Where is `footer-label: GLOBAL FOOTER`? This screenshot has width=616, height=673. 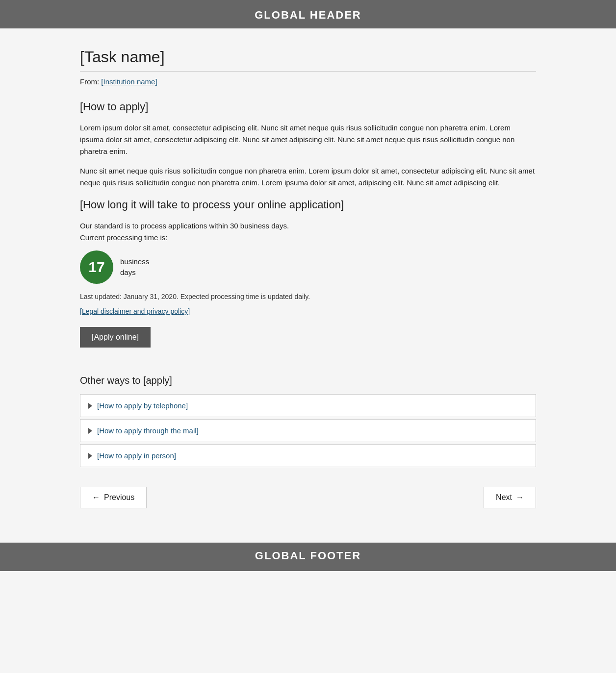
footer-label: GLOBAL FOOTER is located at coordinates (308, 556).